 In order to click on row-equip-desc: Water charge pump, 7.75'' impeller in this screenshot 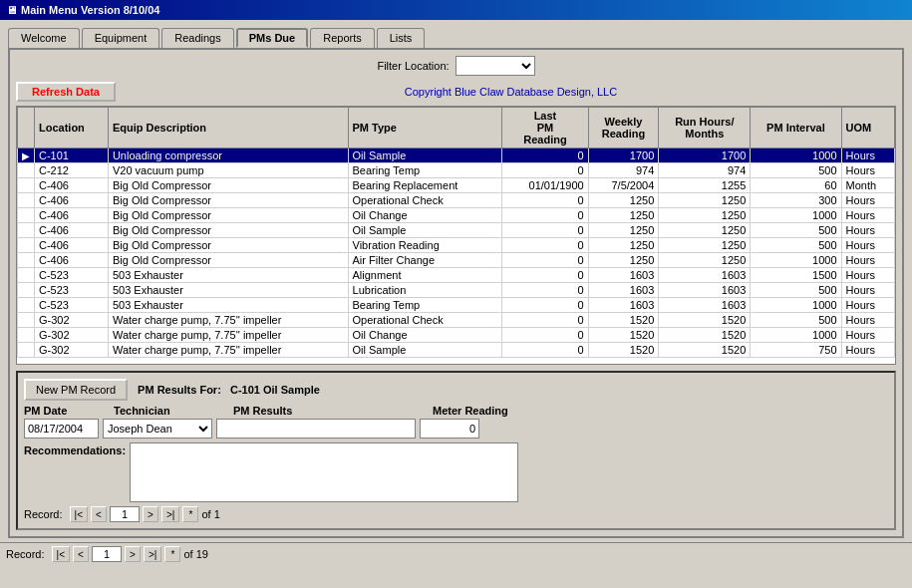, I will do `click(227, 351)`.